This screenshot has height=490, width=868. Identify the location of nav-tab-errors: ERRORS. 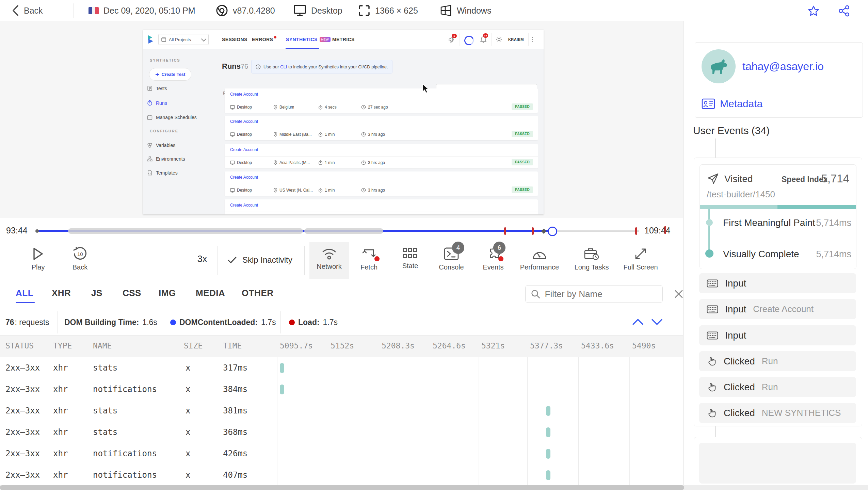
(264, 39).